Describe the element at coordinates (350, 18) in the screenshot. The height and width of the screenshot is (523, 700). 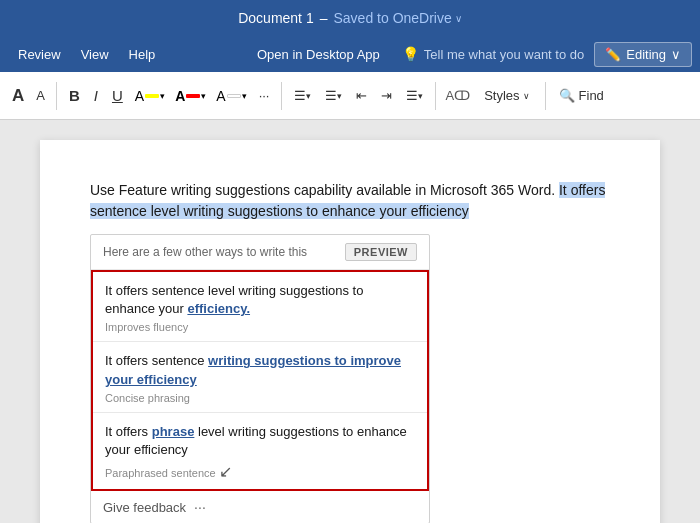
I see `title-bar: Document 1 – Saved to OneDrive ∨` at that location.